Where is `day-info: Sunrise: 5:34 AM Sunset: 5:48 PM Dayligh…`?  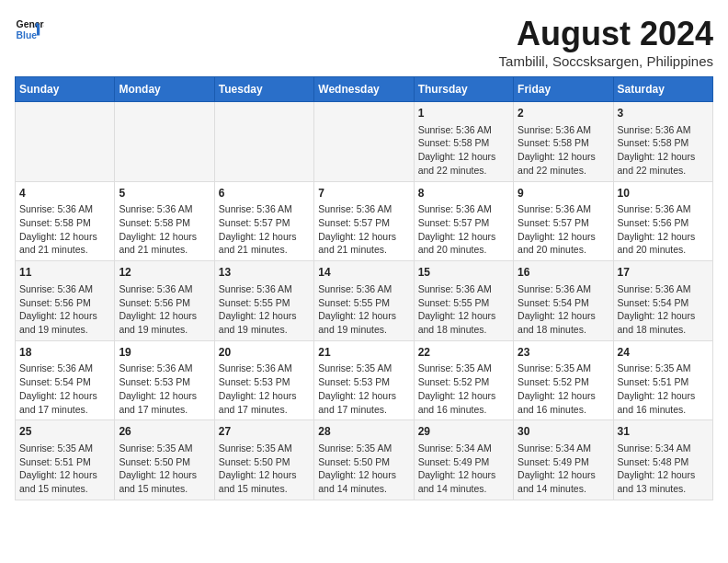
day-info: Sunrise: 5:34 AM Sunset: 5:48 PM Dayligh… is located at coordinates (664, 469).